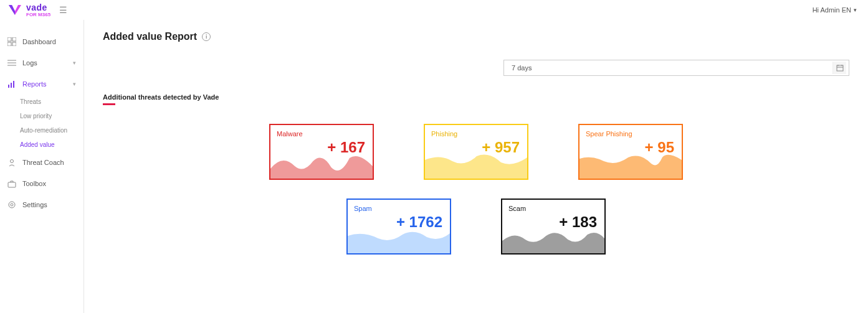 The width and height of the screenshot is (868, 313). What do you see at coordinates (42, 42) in the screenshot?
I see `sidebar-item-dashboard: Dashboard` at bounding box center [42, 42].